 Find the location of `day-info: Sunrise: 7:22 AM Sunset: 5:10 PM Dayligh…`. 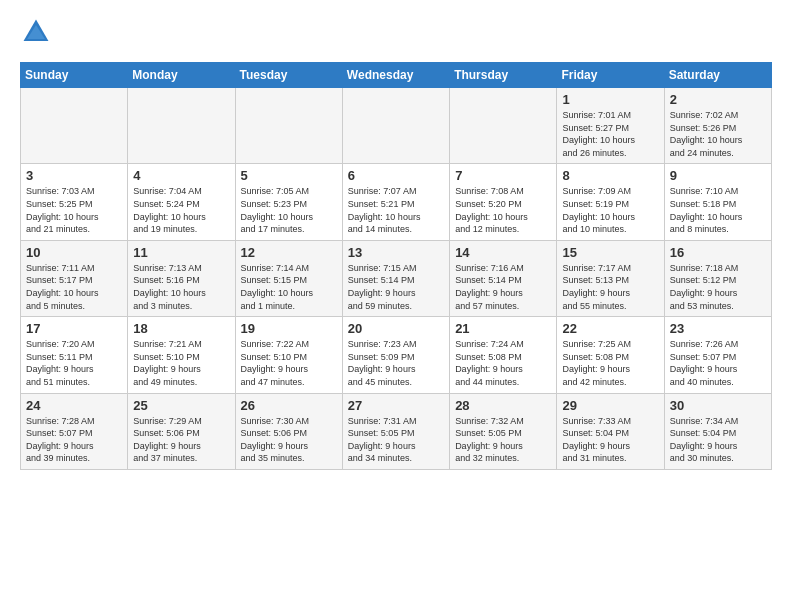

day-info: Sunrise: 7:22 AM Sunset: 5:10 PM Dayligh… is located at coordinates (289, 363).